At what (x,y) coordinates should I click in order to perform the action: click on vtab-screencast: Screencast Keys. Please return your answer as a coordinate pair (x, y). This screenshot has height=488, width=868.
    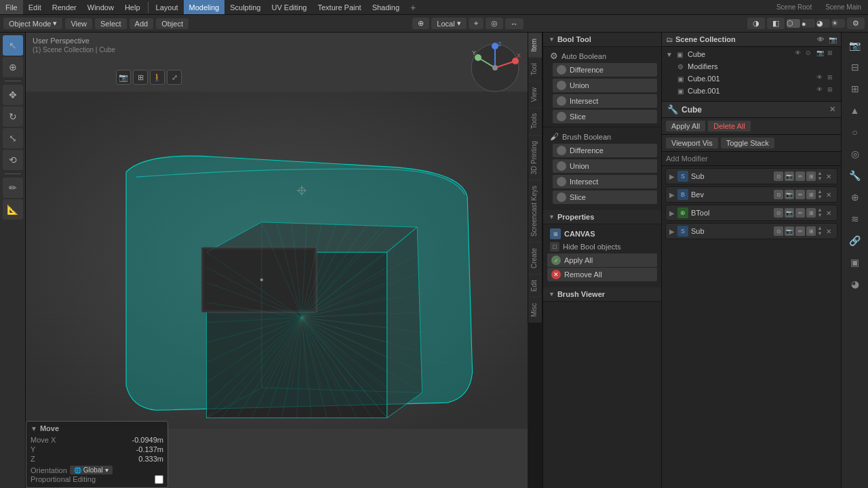
    Looking at the image, I should click on (535, 211).